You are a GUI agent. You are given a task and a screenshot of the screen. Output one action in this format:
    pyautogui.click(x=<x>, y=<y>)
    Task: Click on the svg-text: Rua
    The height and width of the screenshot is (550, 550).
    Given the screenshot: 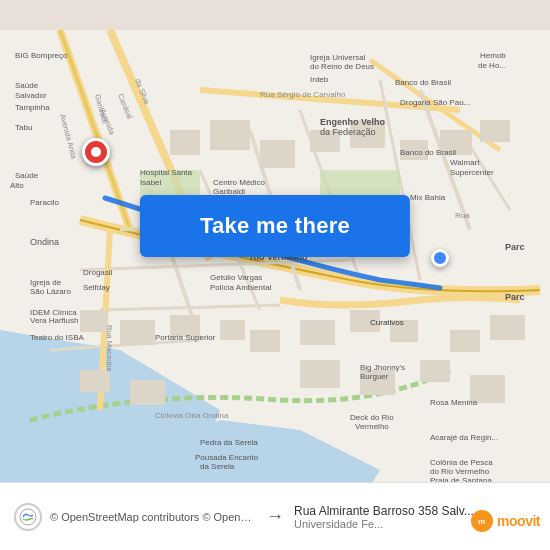 What is the action you would take?
    pyautogui.click(x=462, y=216)
    